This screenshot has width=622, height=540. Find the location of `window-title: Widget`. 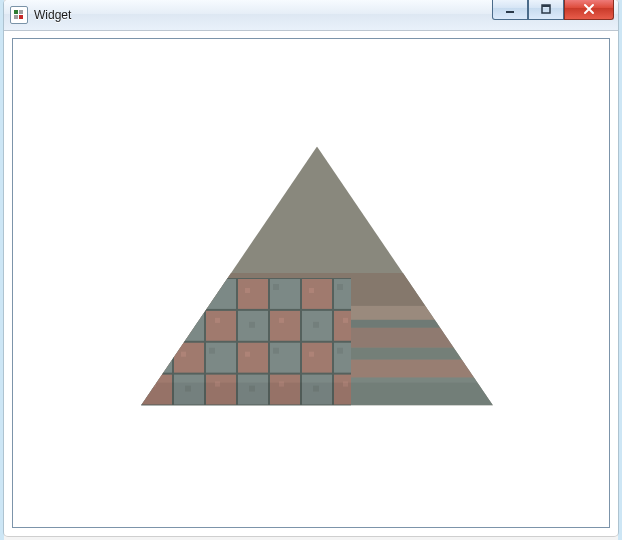

window-title: Widget is located at coordinates (52, 15).